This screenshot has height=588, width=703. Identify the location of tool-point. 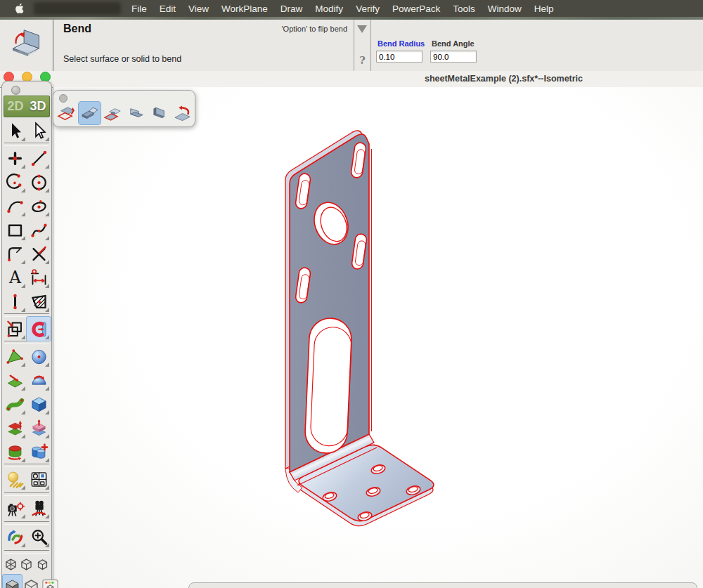
(15, 158).